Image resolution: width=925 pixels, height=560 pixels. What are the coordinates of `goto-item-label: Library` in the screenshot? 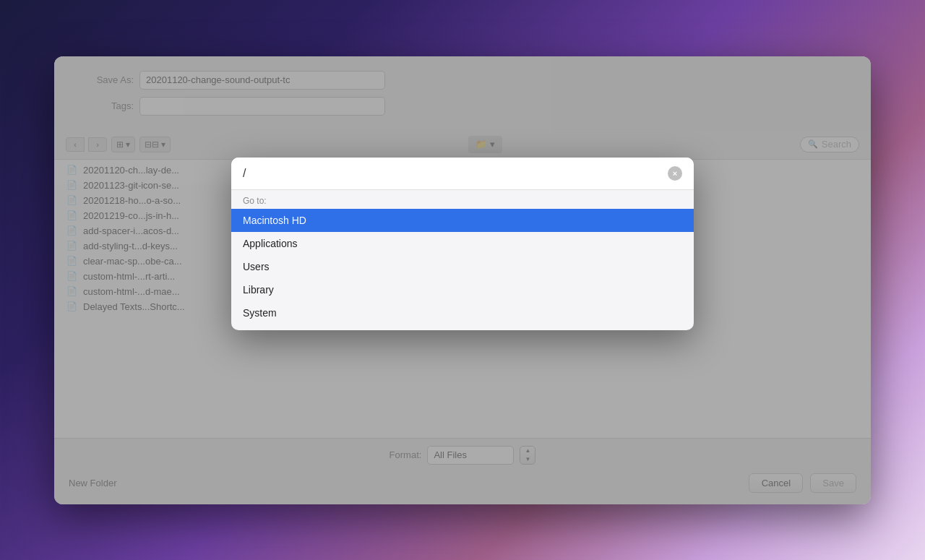 It's located at (259, 290).